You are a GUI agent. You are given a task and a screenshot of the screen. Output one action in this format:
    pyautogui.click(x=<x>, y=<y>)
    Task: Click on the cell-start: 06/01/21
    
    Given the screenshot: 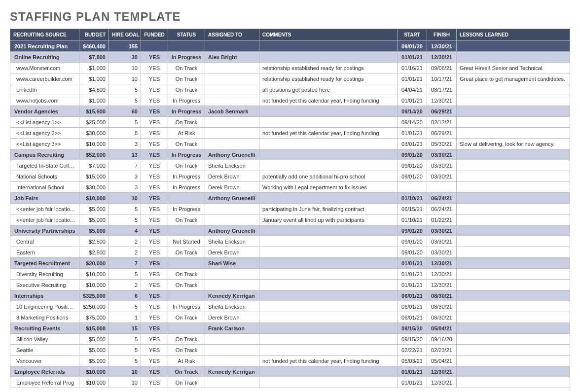 What is the action you would take?
    pyautogui.click(x=412, y=307)
    